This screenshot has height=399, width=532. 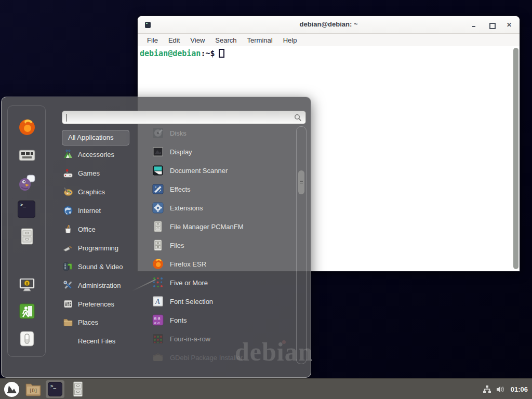 What do you see at coordinates (224, 339) in the screenshot?
I see `app-item-four-in-a-row: Four-in-a-row` at bounding box center [224, 339].